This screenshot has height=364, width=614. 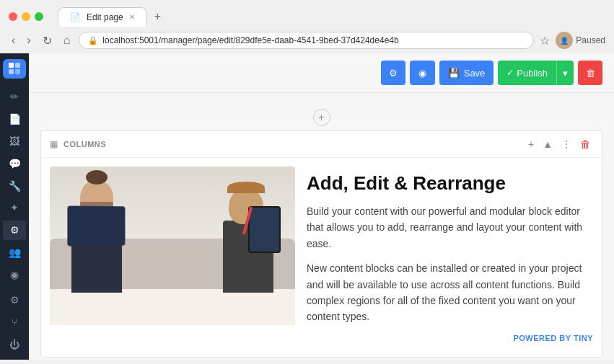 What do you see at coordinates (450, 183) in the screenshot?
I see `block1-heading: Add, Edit & Rearrange` at bounding box center [450, 183].